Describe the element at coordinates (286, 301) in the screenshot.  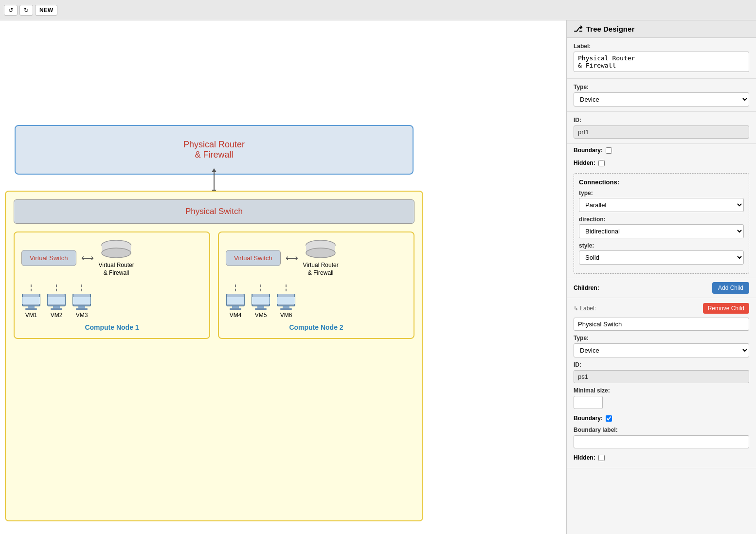
I see `vm-item-6: VM6` at that location.